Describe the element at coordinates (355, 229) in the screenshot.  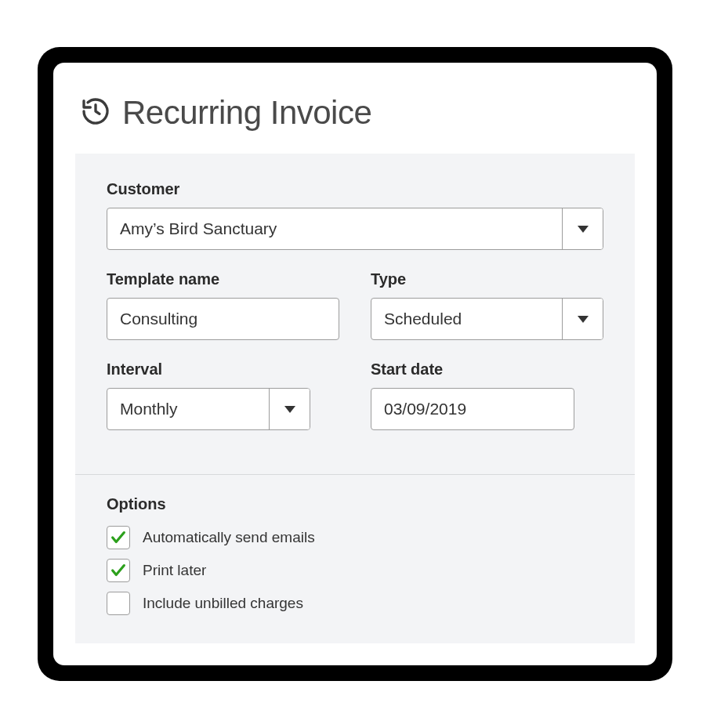
I see `customer-select: Amy’s Bird Sanctuary` at that location.